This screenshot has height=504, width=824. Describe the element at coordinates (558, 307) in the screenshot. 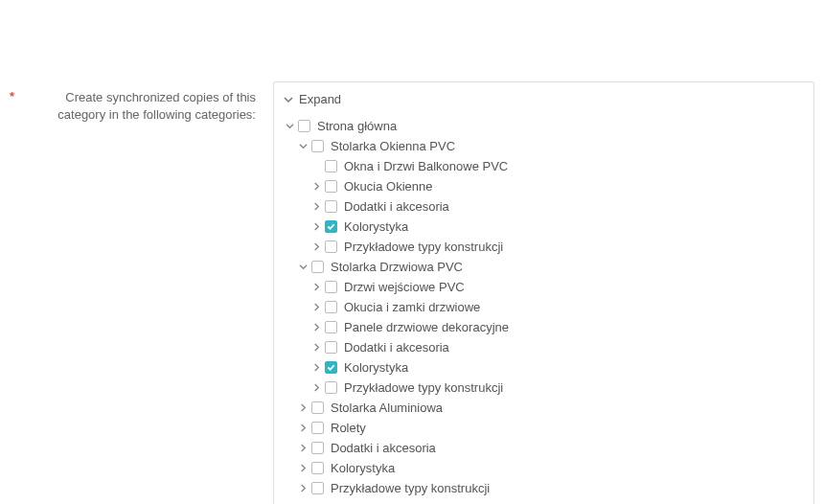

I see `tree-node-row: Okucia i zamki drzwiowe` at that location.